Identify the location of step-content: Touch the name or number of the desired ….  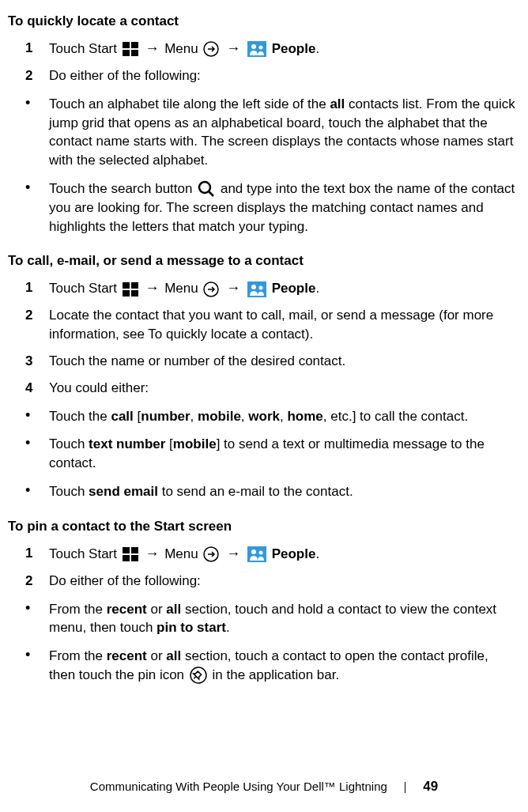
(283, 361).